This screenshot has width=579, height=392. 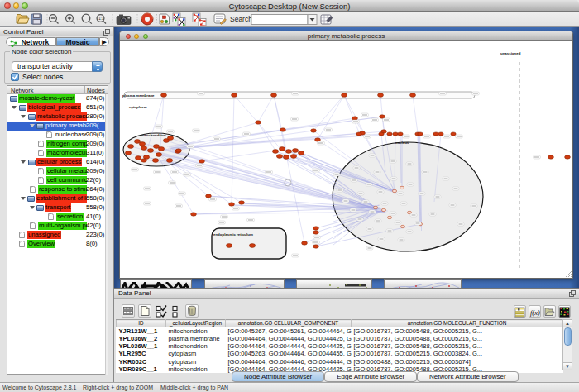 I want to click on svg-text: endoplasmic reticulum, so click(x=233, y=235).